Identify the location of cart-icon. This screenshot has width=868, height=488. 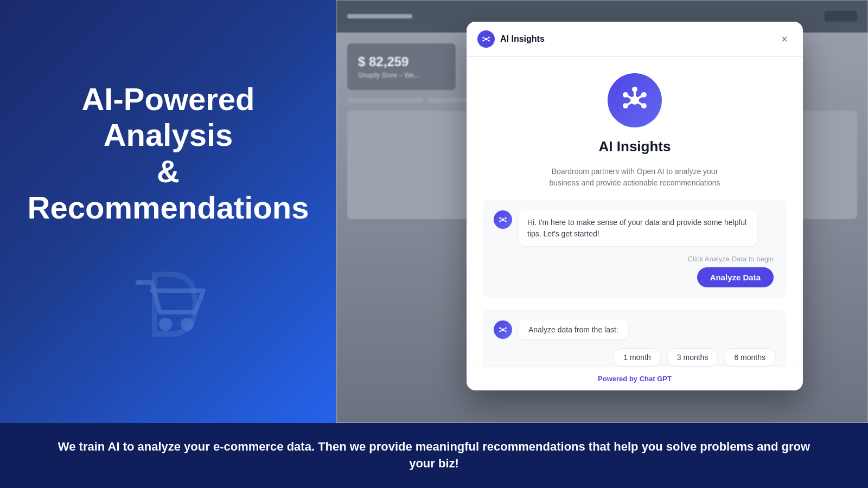
(168, 308).